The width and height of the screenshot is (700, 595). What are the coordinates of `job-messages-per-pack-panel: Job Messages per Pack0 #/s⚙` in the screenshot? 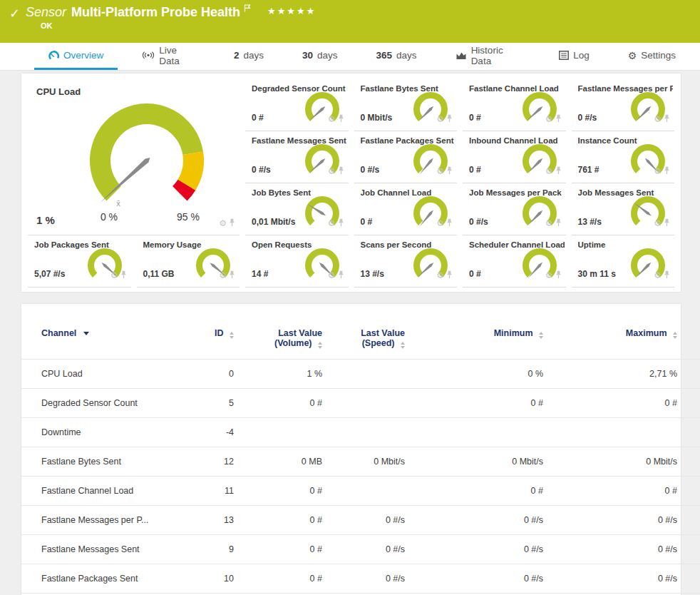 It's located at (515, 210).